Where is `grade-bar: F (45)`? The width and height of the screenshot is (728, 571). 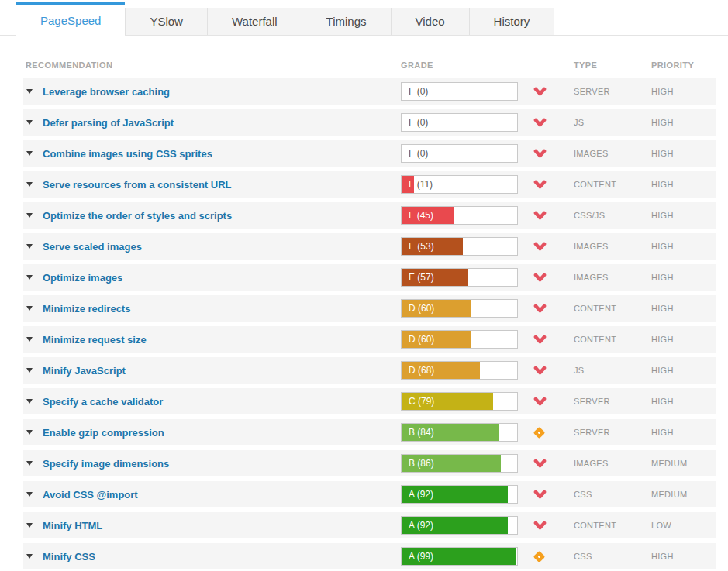 grade-bar: F (45) is located at coordinates (428, 215).